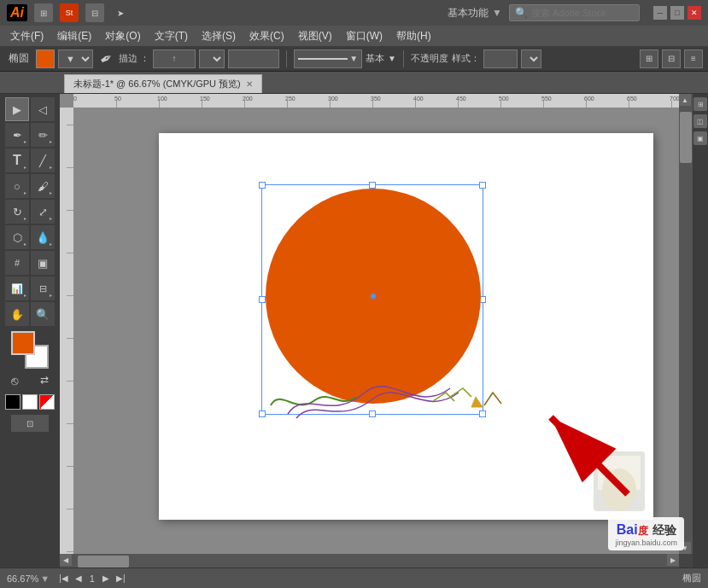 This screenshot has width=708, height=588. I want to click on fill-color-swatch, so click(45, 59).